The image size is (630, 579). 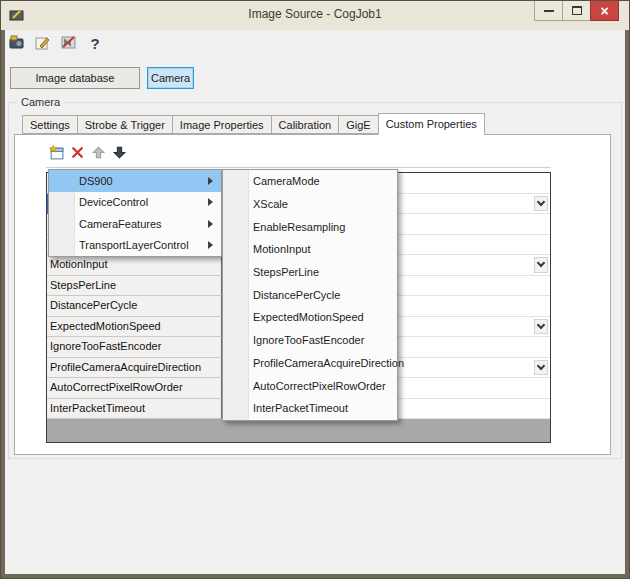 What do you see at coordinates (170, 78) in the screenshot?
I see `camera-button: Camera` at bounding box center [170, 78].